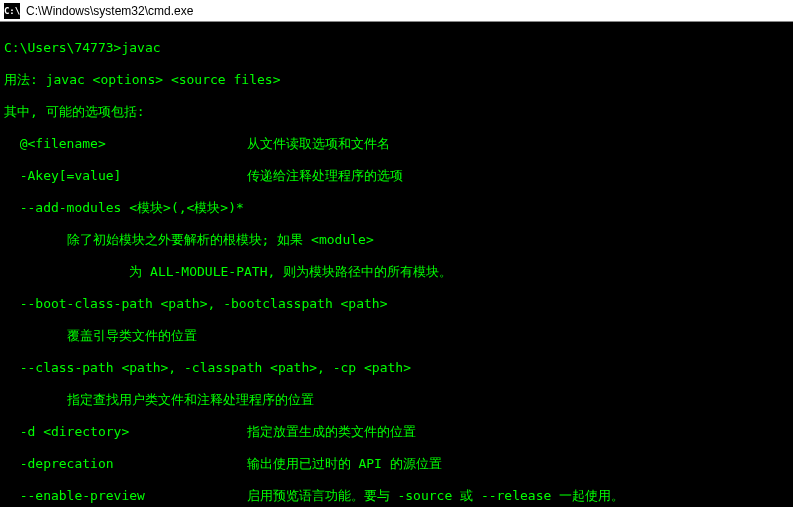 The width and height of the screenshot is (793, 507). I want to click on output-line: -Akey[=value] 传递给注释处理程序的选项, so click(396, 176).